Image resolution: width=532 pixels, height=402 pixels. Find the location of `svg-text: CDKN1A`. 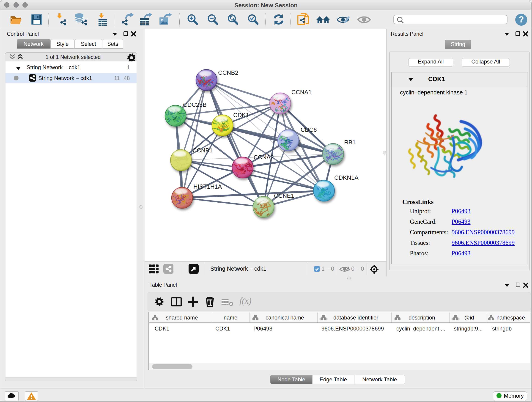

svg-text: CDKN1A is located at coordinates (346, 178).